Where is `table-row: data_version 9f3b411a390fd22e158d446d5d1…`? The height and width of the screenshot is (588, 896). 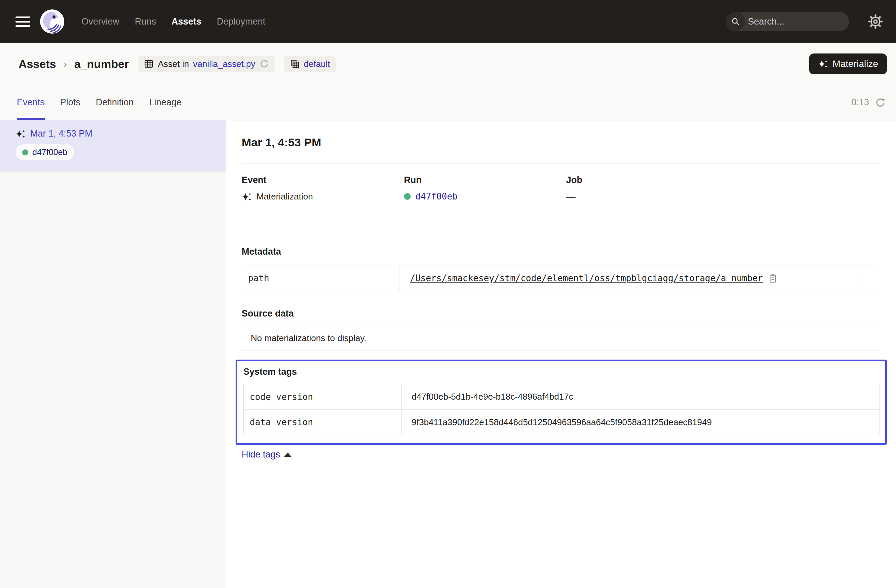 table-row: data_version 9f3b411a390fd22e158d446d5d1… is located at coordinates (561, 422).